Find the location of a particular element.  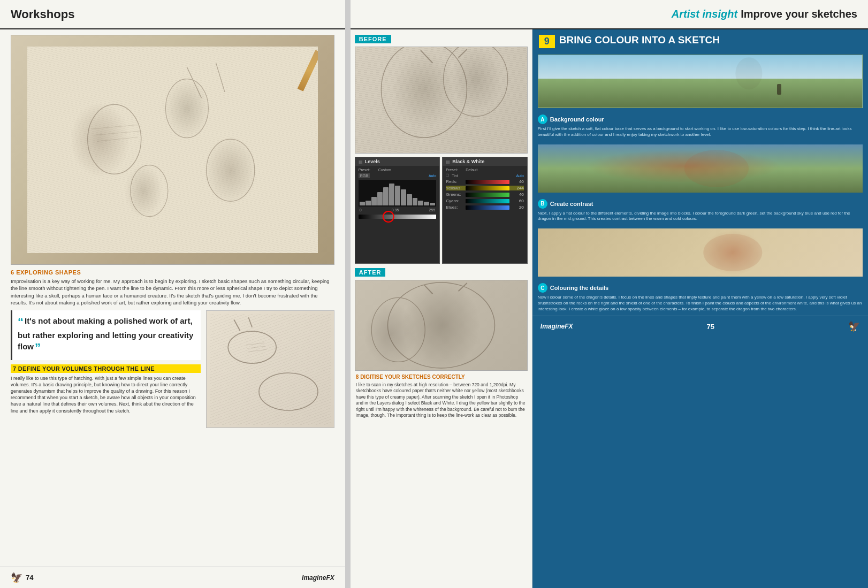

bird-icon-right: 🦅 is located at coordinates (854, 326).